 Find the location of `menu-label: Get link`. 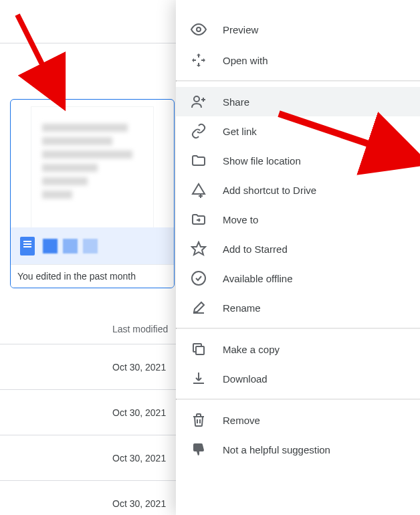

menu-label: Get link is located at coordinates (239, 131).